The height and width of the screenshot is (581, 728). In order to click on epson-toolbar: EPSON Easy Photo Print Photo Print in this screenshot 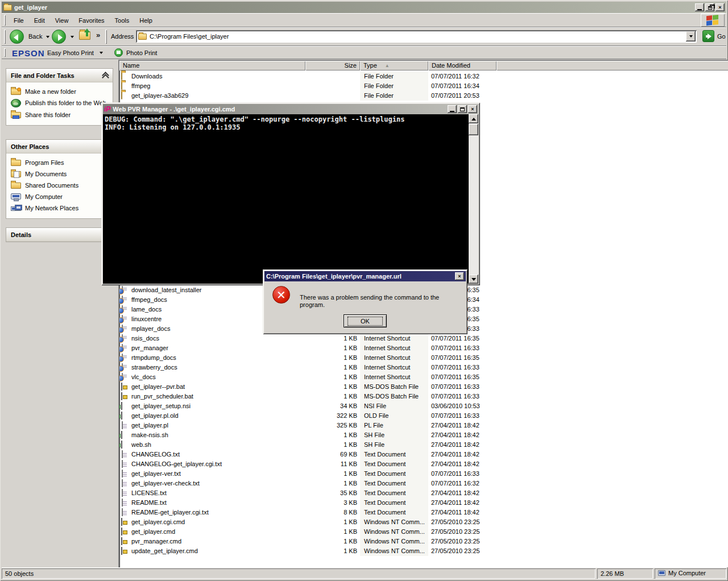, I will do `click(364, 52)`.